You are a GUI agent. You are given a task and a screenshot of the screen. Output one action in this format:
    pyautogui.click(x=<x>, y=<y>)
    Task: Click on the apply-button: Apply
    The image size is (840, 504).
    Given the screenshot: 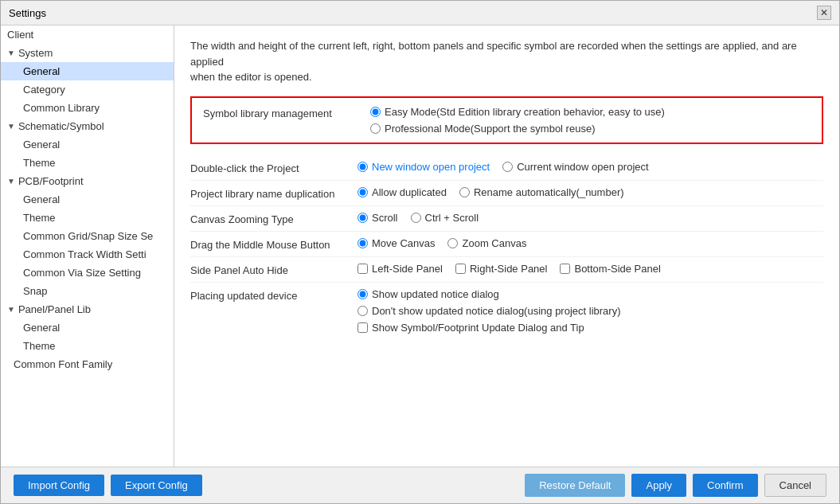 What is the action you would take?
    pyautogui.click(x=659, y=486)
    